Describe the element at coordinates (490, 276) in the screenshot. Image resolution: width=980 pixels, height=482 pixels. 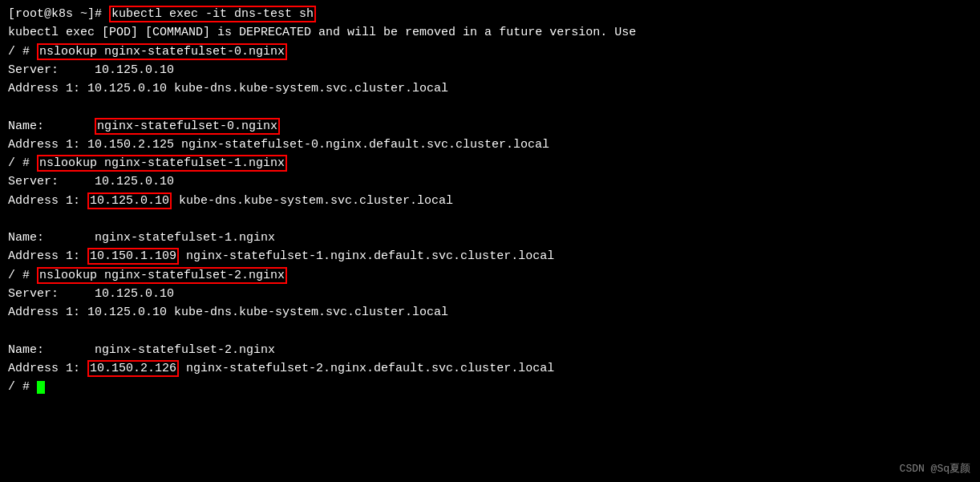
I see `terminal-line-15: / # nslookup nginx-statefulset-2.nginx` at that location.